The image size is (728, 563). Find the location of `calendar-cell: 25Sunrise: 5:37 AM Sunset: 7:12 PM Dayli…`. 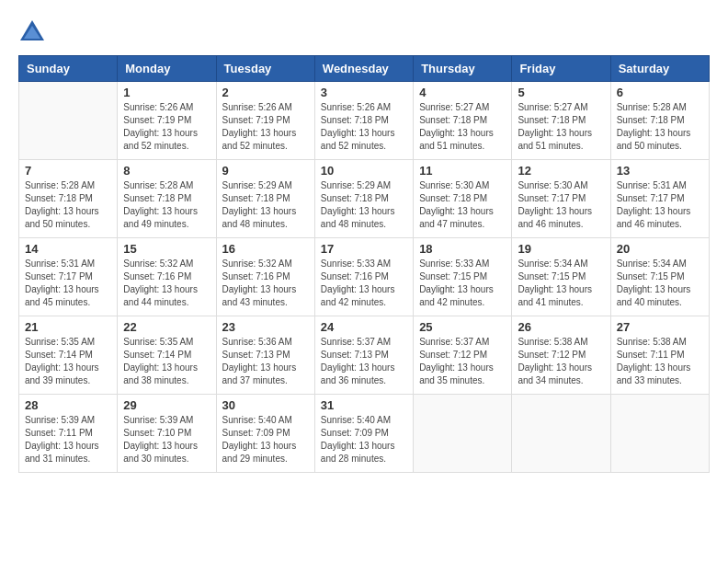

calendar-cell: 25Sunrise: 5:37 AM Sunset: 7:12 PM Dayli… is located at coordinates (463, 355).